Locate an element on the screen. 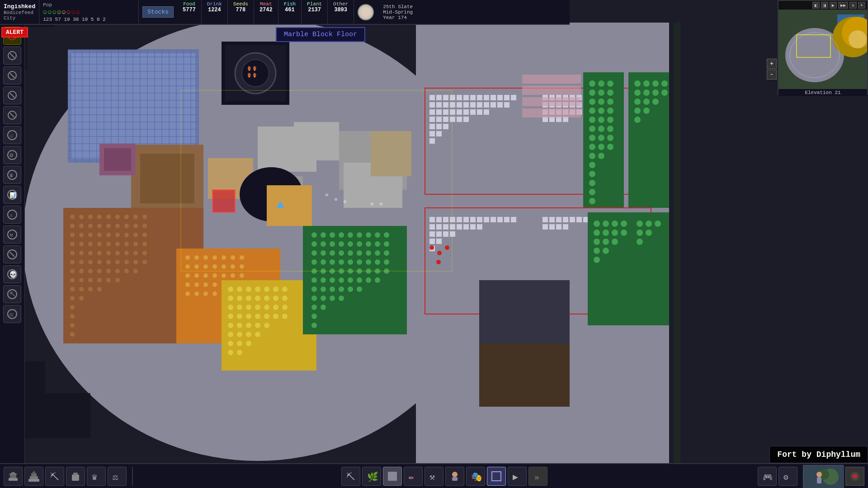  bottom-btn-fortress is located at coordinates (34, 476).